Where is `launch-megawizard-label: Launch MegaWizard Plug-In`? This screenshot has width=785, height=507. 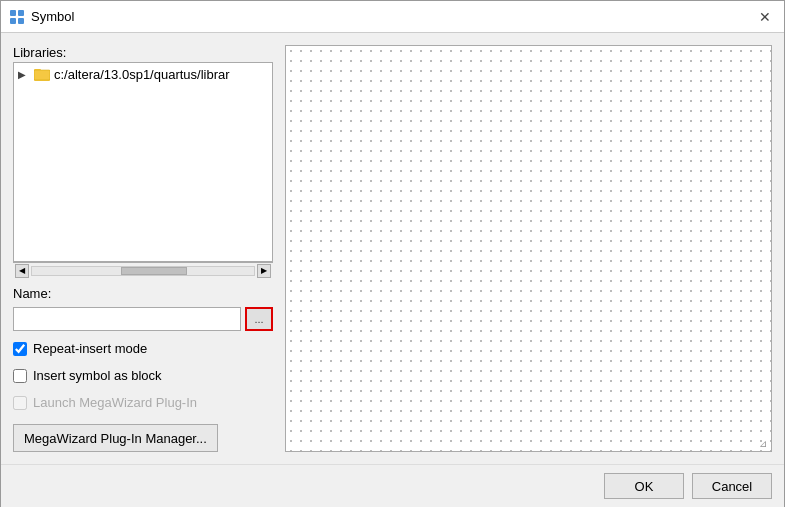 launch-megawizard-label: Launch MegaWizard Plug-In is located at coordinates (115, 402).